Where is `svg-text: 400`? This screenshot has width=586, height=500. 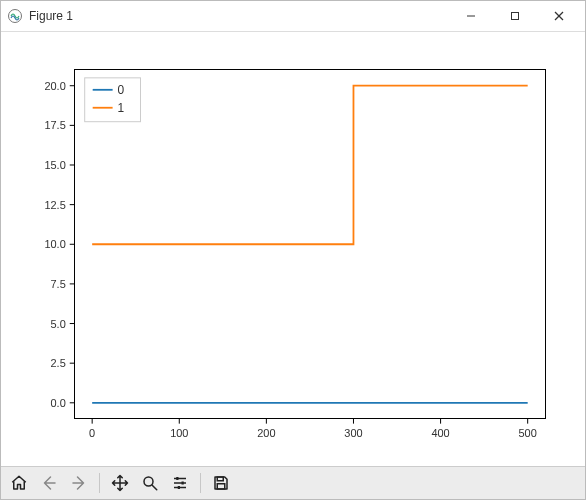
svg-text: 400 is located at coordinates (440, 433).